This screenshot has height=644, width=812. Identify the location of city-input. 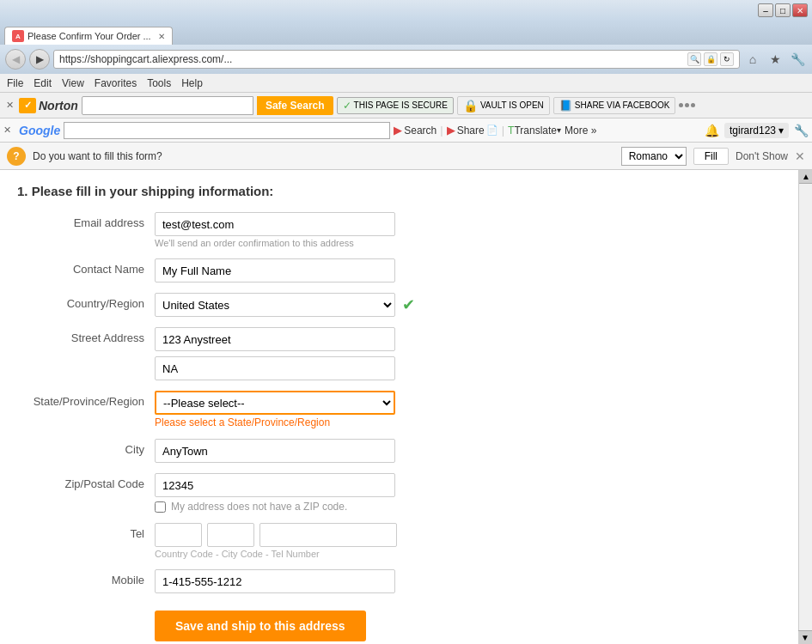
(275, 451).